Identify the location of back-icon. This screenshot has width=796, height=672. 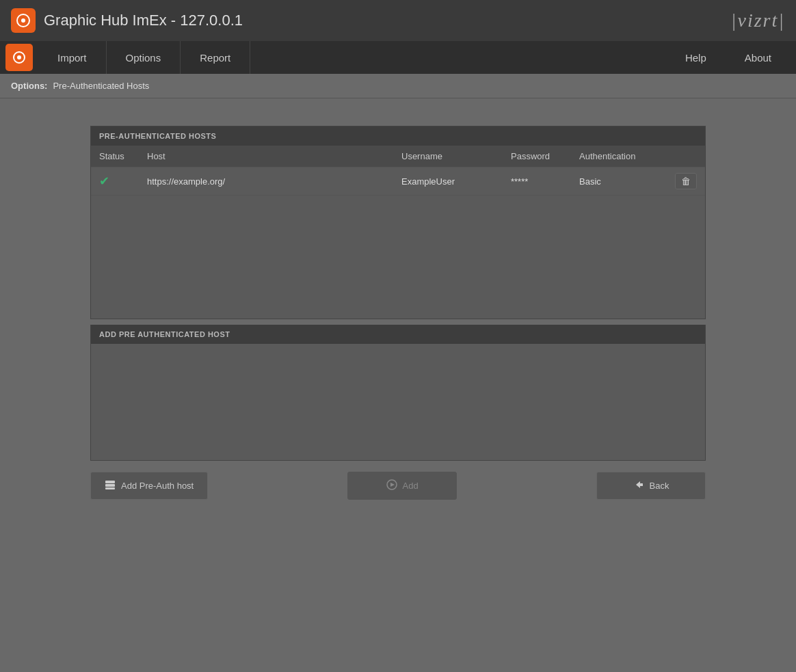
(639, 485).